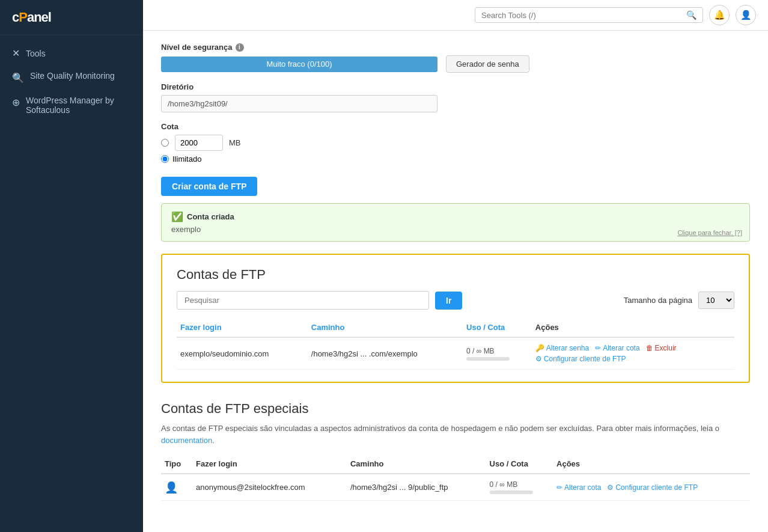  I want to click on security-group: Nível de segurança i Muito fraco (0/100)…, so click(456, 58).